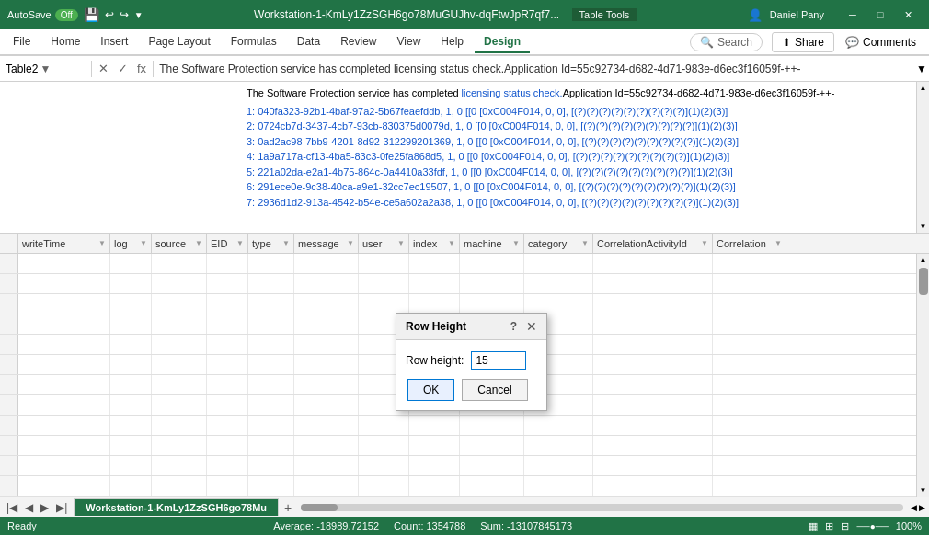 The width and height of the screenshot is (929, 560). Describe the element at coordinates (923, 375) in the screenshot. I see `v-scrollbar-grid: ▲ ▼` at that location.